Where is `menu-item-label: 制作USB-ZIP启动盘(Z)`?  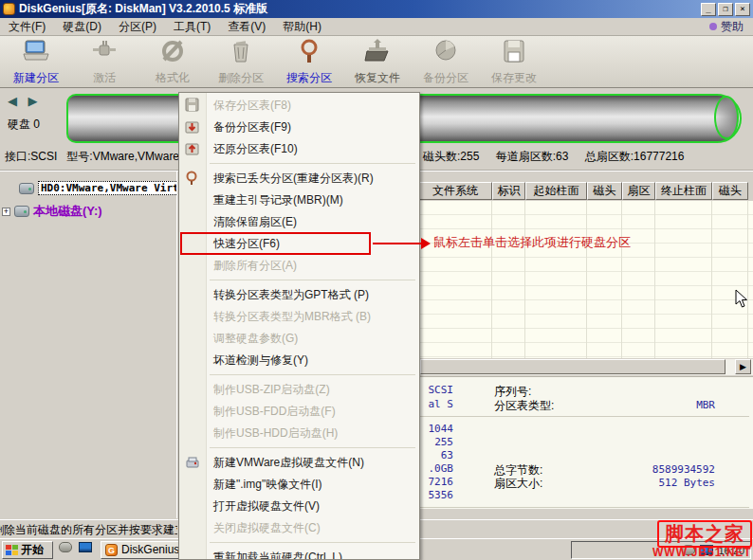
menu-item-label: 制作USB-ZIP启动盘(Z) is located at coordinates (271, 390).